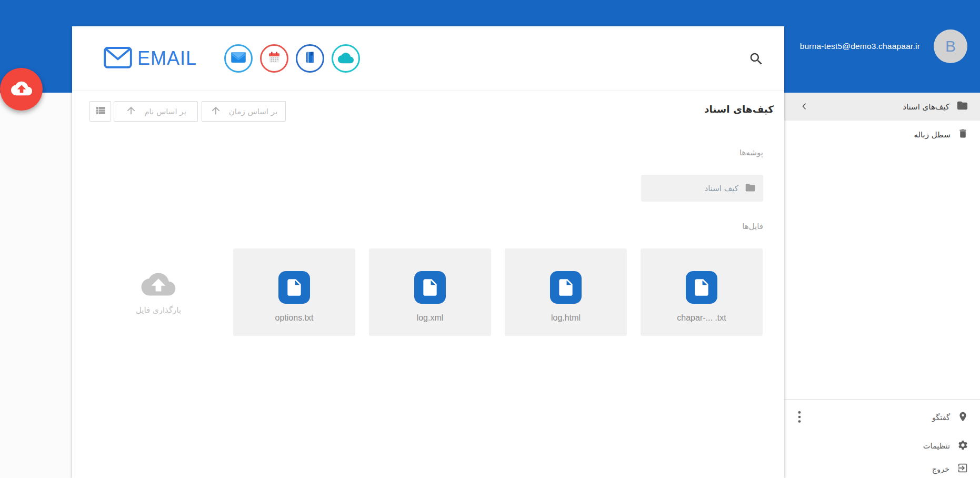  I want to click on folders-section-label: پوشه‌ها, so click(752, 153).